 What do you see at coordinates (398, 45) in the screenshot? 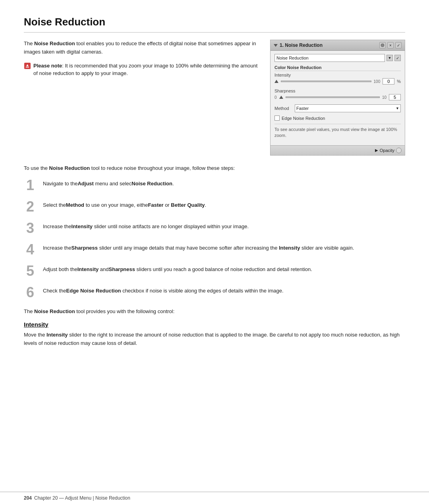
I see `panel-check-btn: ✓` at bounding box center [398, 45].